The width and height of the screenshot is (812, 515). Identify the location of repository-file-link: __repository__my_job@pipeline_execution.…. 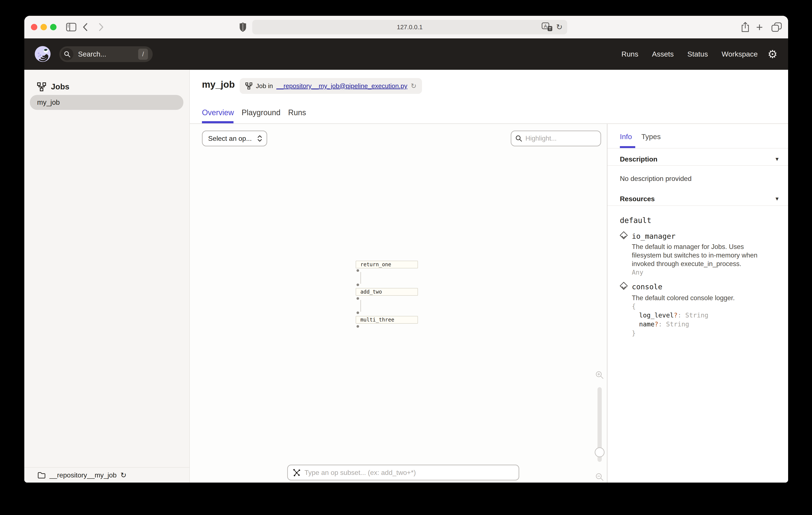
(342, 86).